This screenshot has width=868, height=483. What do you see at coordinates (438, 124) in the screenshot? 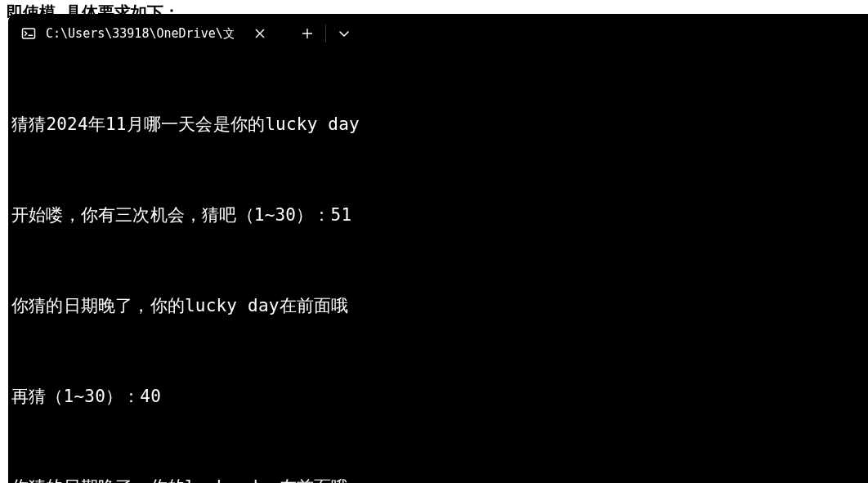
I see `output-line: 猜猜2024年11月哪一天会是你的lucky day` at bounding box center [438, 124].